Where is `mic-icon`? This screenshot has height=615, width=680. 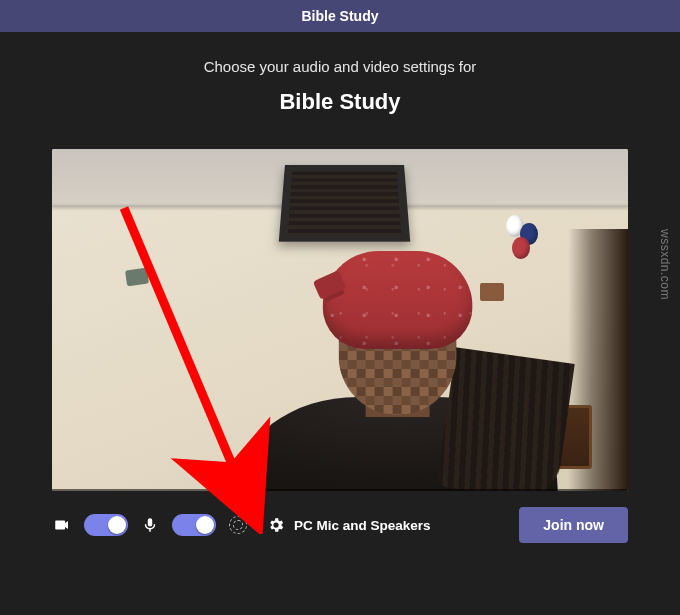
mic-icon is located at coordinates (150, 525).